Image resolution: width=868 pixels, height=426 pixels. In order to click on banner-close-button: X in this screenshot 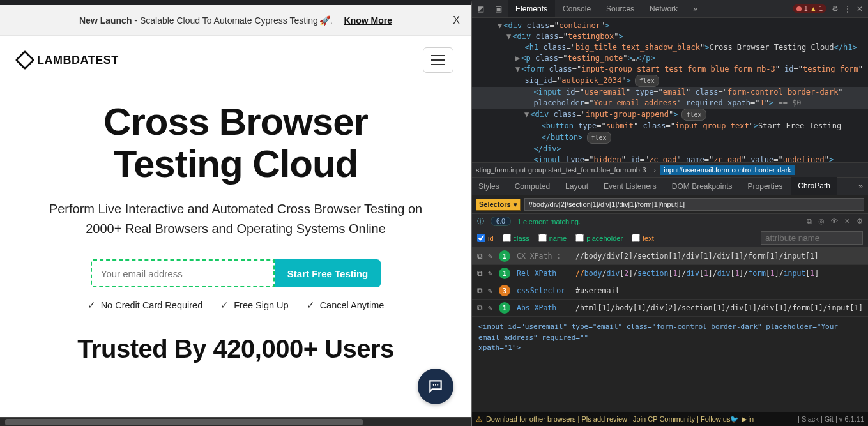, I will do `click(456, 20)`.